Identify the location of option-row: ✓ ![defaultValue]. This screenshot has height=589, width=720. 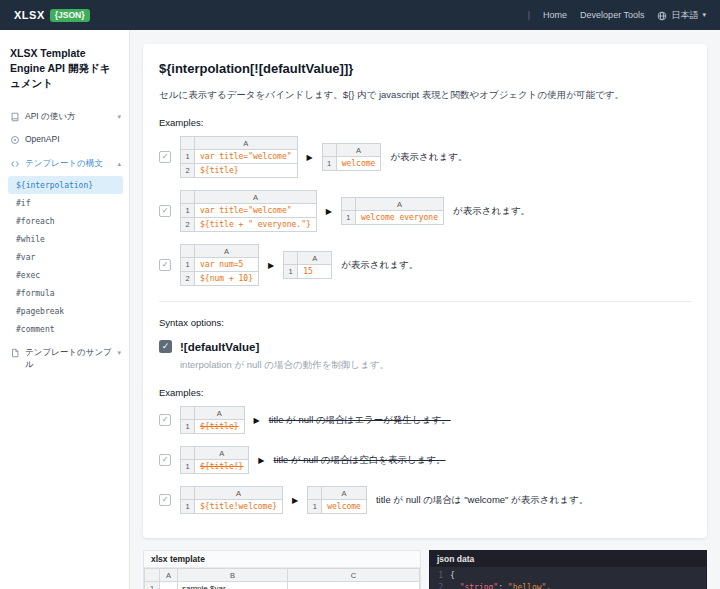
(425, 346).